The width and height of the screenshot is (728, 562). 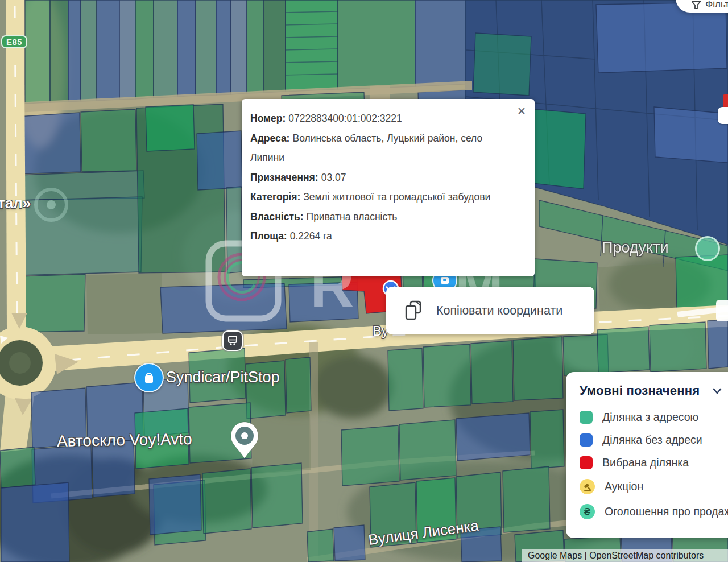 What do you see at coordinates (639, 391) in the screenshot?
I see `legend-title: Умовні позначення` at bounding box center [639, 391].